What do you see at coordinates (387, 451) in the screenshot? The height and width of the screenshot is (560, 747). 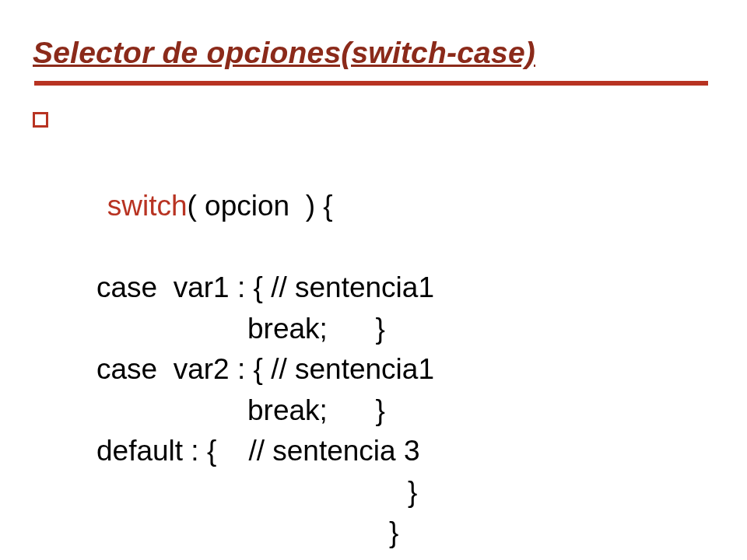 I see `code-line-6: default : { // sentencia 3` at bounding box center [387, 451].